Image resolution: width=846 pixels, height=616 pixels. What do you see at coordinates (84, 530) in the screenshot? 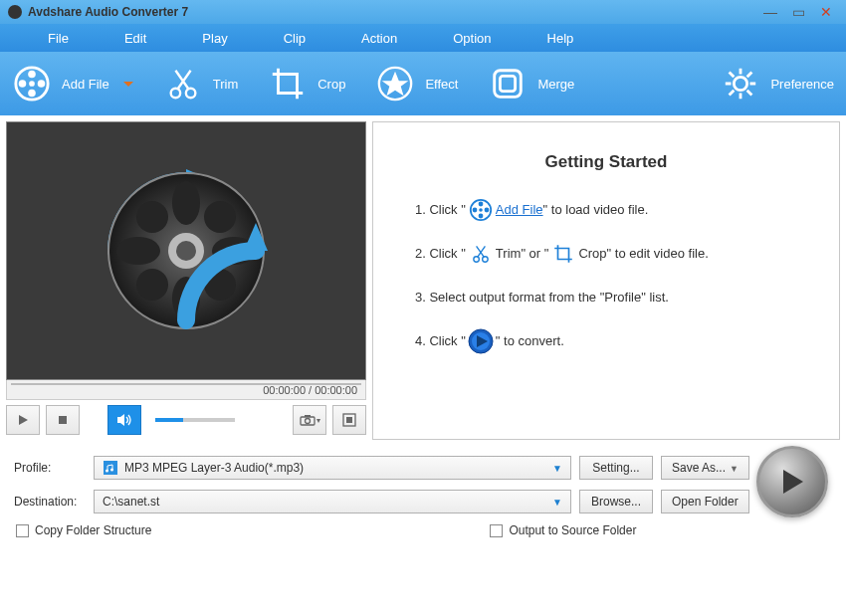
I see `copy-folder-structure-checkbox: Copy Folder Structure` at bounding box center [84, 530].